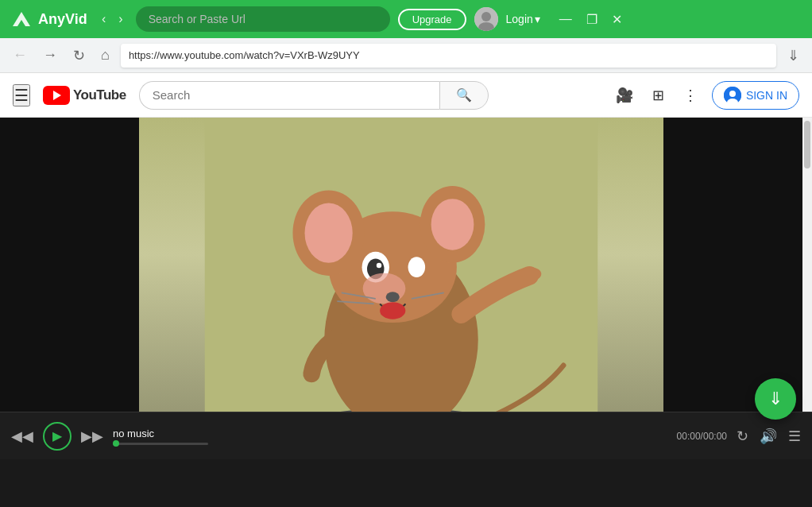 This screenshot has width=812, height=507. What do you see at coordinates (84, 95) in the screenshot?
I see `youtube-logo: YouTube` at bounding box center [84, 95].